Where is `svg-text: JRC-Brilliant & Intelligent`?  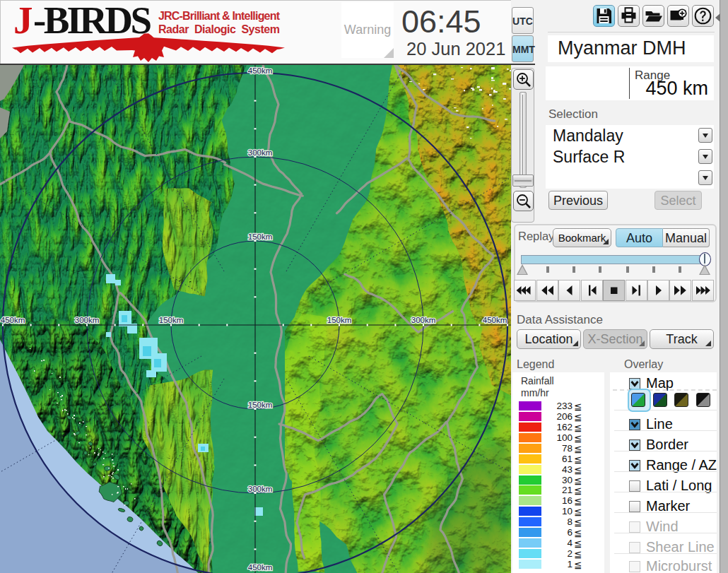
svg-text: JRC-Brilliant & Intelligent is located at coordinates (219, 16).